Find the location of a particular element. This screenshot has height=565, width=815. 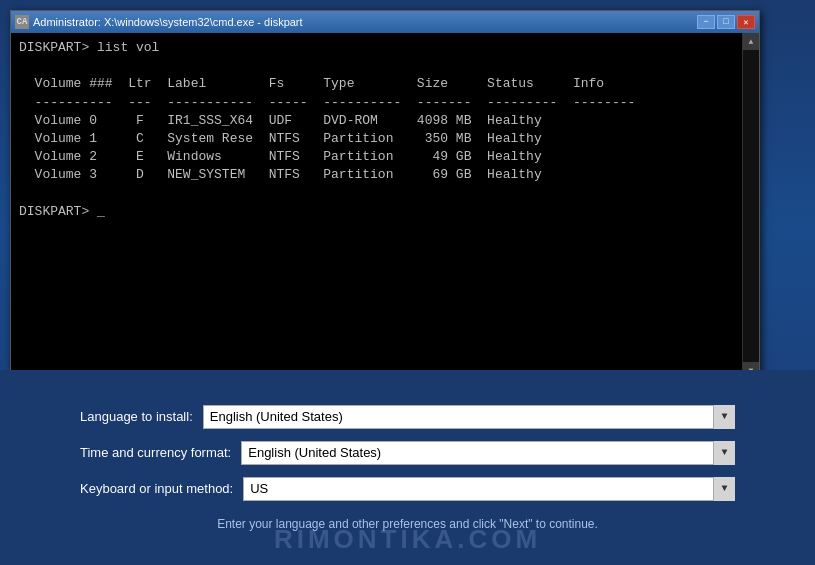

keyboard-select-wrapper: US ▼ is located at coordinates (489, 489).